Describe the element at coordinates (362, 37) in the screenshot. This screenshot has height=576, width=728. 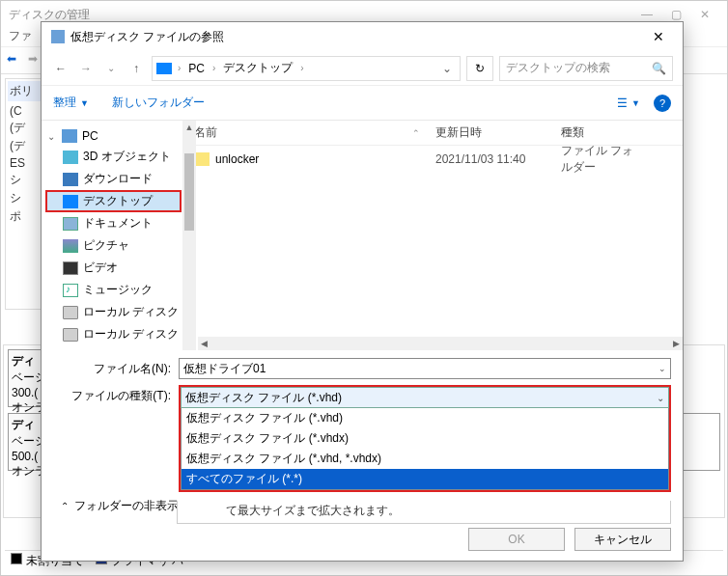
I see `dialog-titlebar: 仮想ディスク ファイルの参照 ✕` at that location.